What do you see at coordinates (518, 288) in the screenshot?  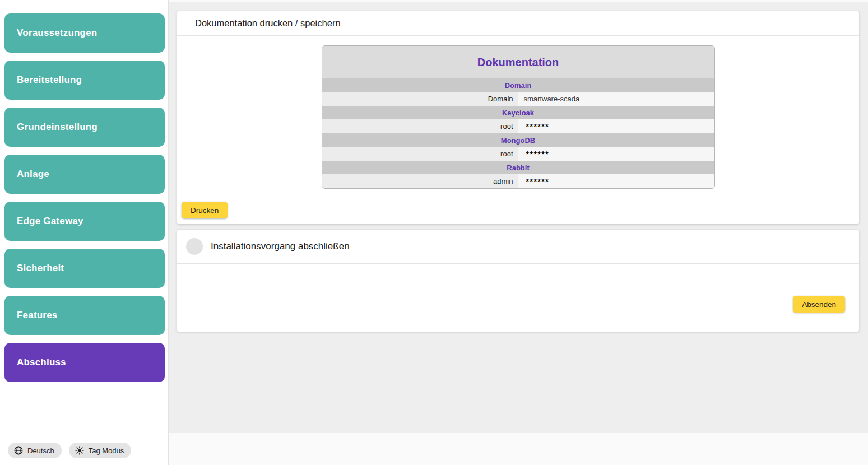 I see `finish-actions: Absenden` at bounding box center [518, 288].